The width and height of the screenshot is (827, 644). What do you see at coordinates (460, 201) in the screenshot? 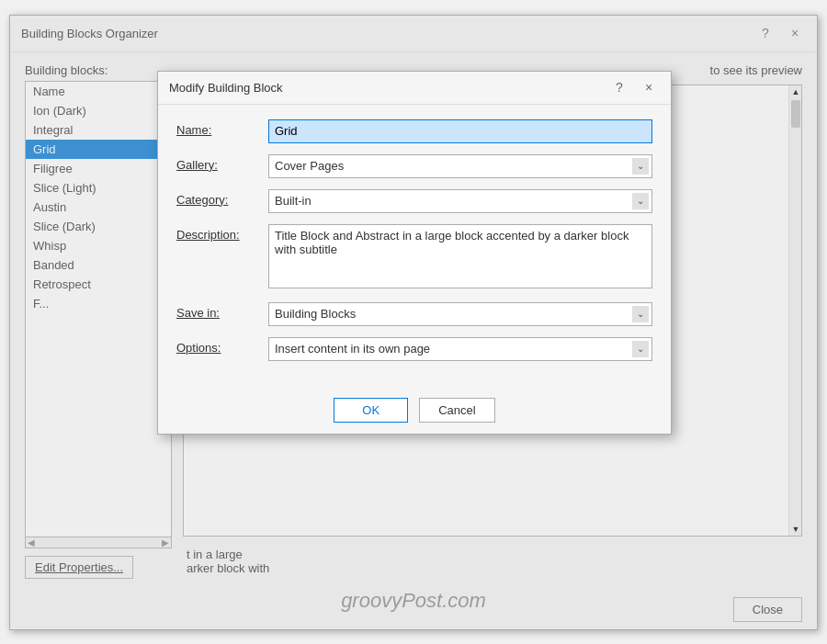
I see `category-select: Built-in General` at bounding box center [460, 201].